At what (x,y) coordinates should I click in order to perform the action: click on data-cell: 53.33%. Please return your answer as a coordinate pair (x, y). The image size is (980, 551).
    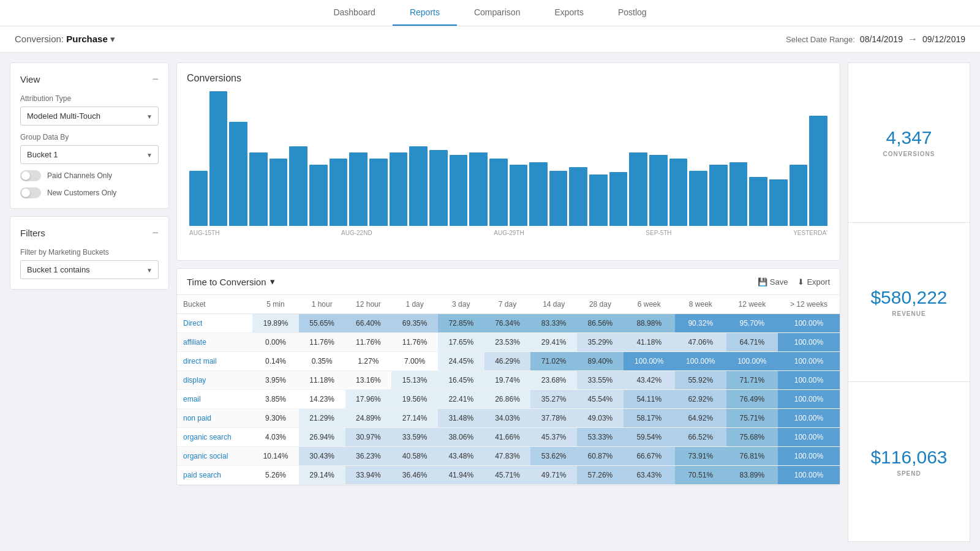
    Looking at the image, I should click on (600, 437).